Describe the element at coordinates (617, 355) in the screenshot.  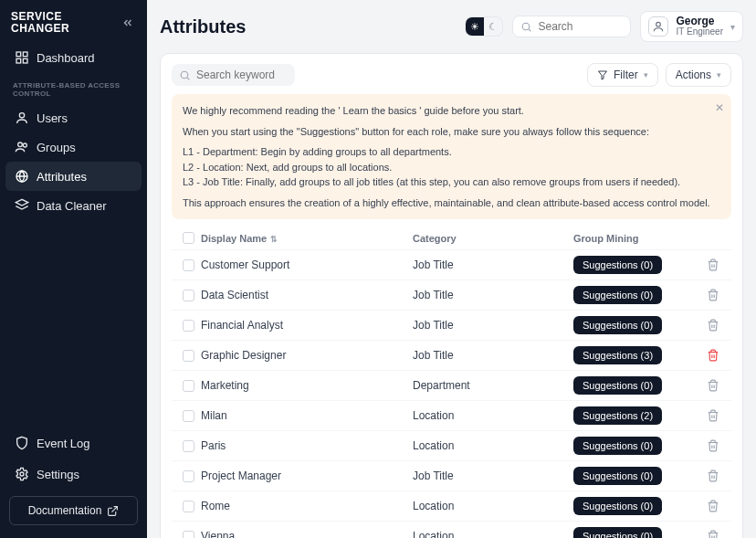
I see `suggestions-badge: Suggestions (3)` at that location.